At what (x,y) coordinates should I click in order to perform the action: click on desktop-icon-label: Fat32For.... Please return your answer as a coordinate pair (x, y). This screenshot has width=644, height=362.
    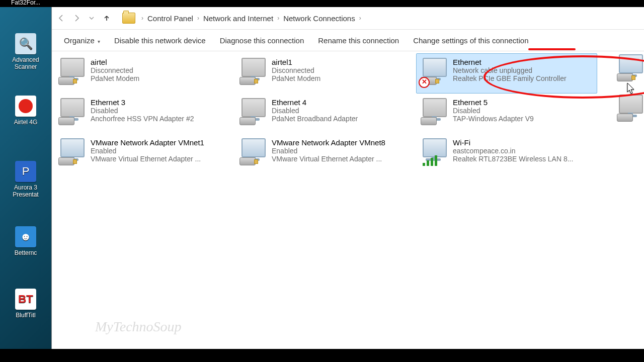
    Looking at the image, I should click on (26, 3).